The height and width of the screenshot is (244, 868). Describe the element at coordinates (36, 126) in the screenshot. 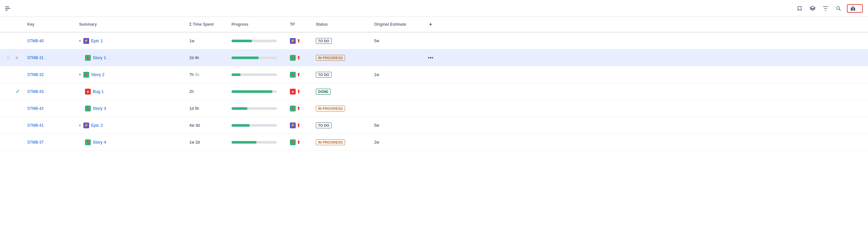

I see `issue-key-link: STMB-41` at that location.